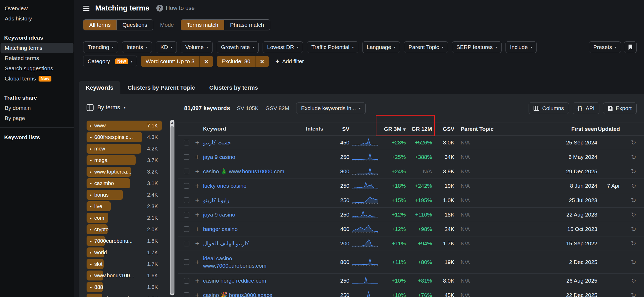 The image size is (644, 297). I want to click on term-bar-600freespins-c: ▸600freespins.c..., so click(114, 137).